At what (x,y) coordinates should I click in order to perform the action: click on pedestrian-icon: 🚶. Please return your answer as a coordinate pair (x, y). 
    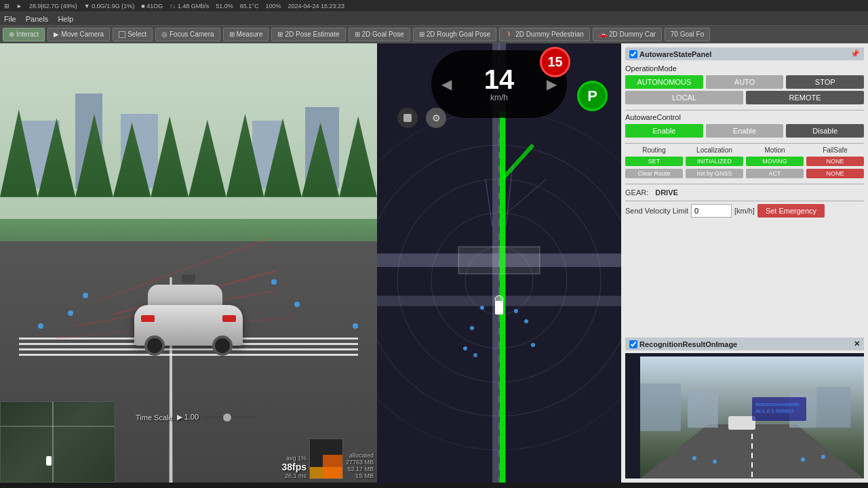
    Looking at the image, I should click on (509, 34).